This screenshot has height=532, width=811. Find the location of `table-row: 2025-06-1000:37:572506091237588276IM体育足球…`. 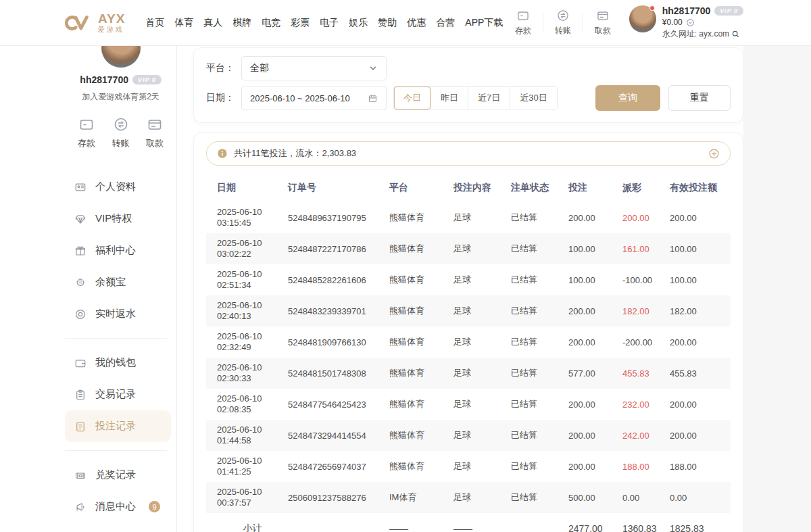

table-row: 2025-06-1000:37:572506091237588276IM体育足球… is located at coordinates (468, 498).